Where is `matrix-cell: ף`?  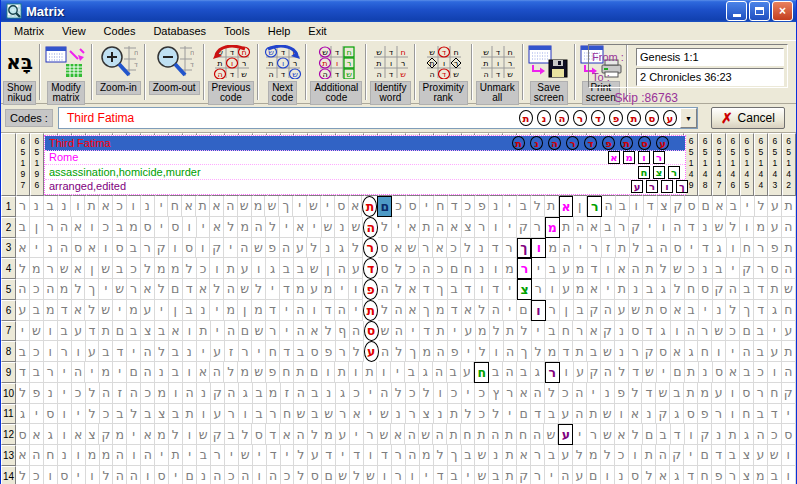 matrix-cell: ף is located at coordinates (343, 332).